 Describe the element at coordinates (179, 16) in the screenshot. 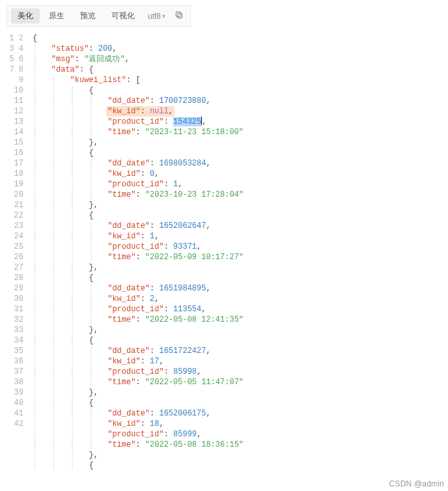

I see `copy-icon` at that location.